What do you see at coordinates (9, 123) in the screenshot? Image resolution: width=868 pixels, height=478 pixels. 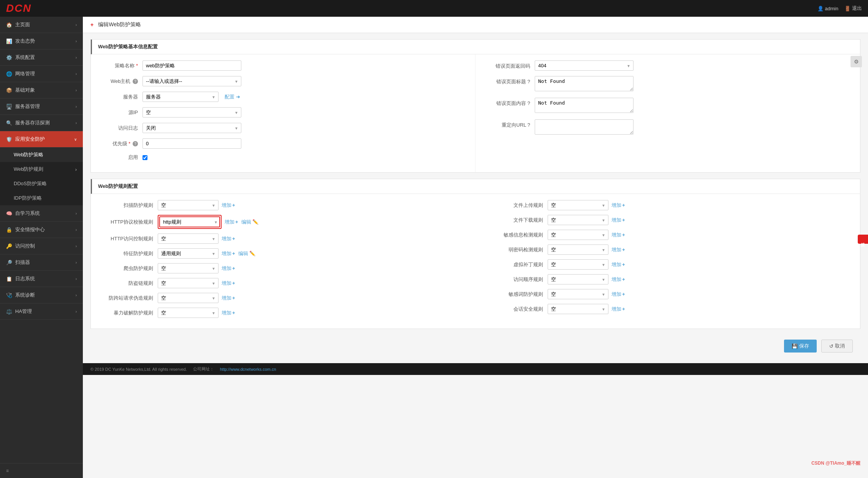 I see `serverprobe-icon: 🔍` at bounding box center [9, 123].